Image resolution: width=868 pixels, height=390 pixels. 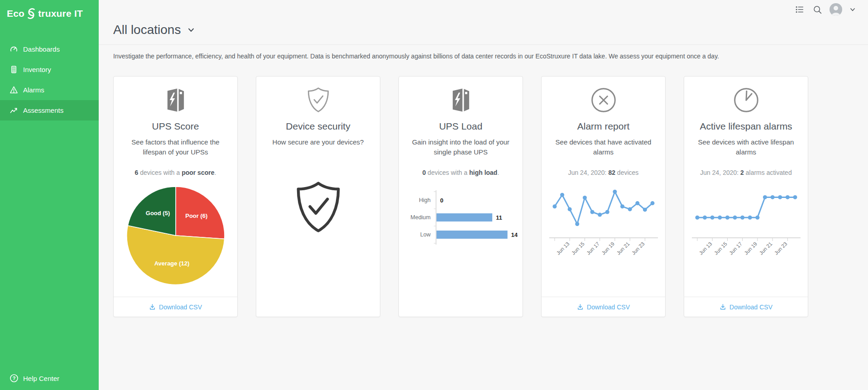 What do you see at coordinates (853, 10) in the screenshot?
I see `account-chevron-down-icon` at bounding box center [853, 10].